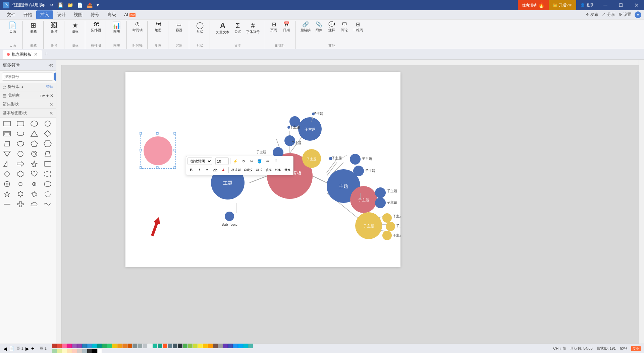  What do you see at coordinates (344, 27) in the screenshot?
I see `ribbon-comment-button: 🗨 评论` at bounding box center [344, 27].